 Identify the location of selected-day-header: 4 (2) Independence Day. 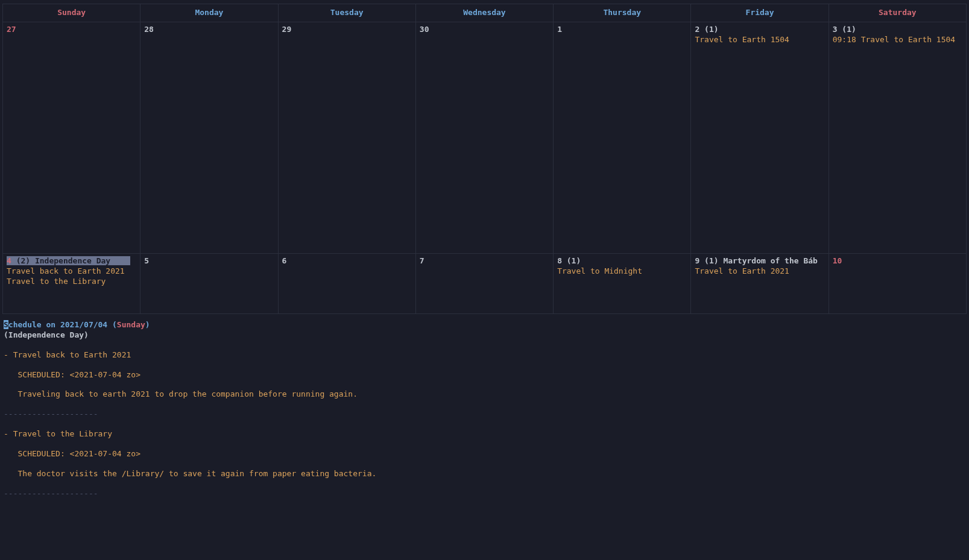
(69, 260).